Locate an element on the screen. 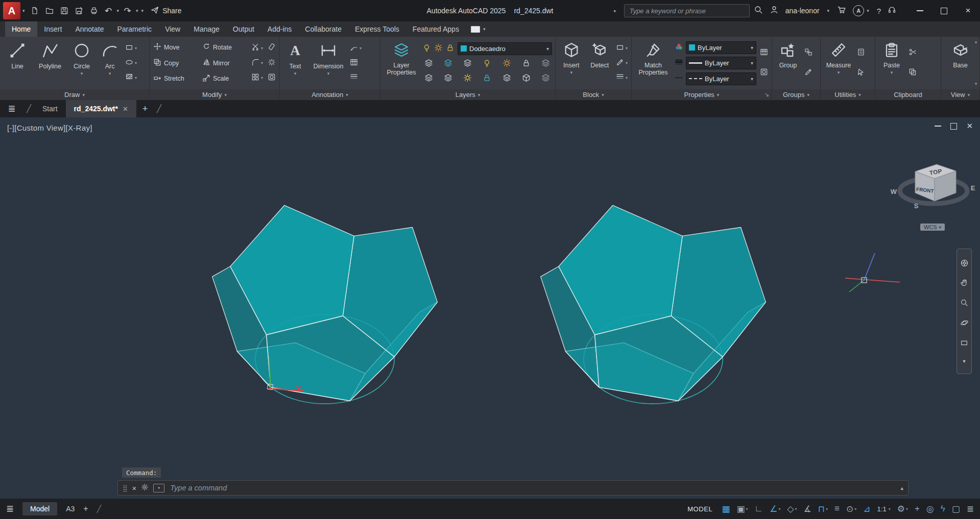 Image resolution: width=980 pixels, height=519 pixels. signed-in-user: ana-leonor is located at coordinates (803, 11).